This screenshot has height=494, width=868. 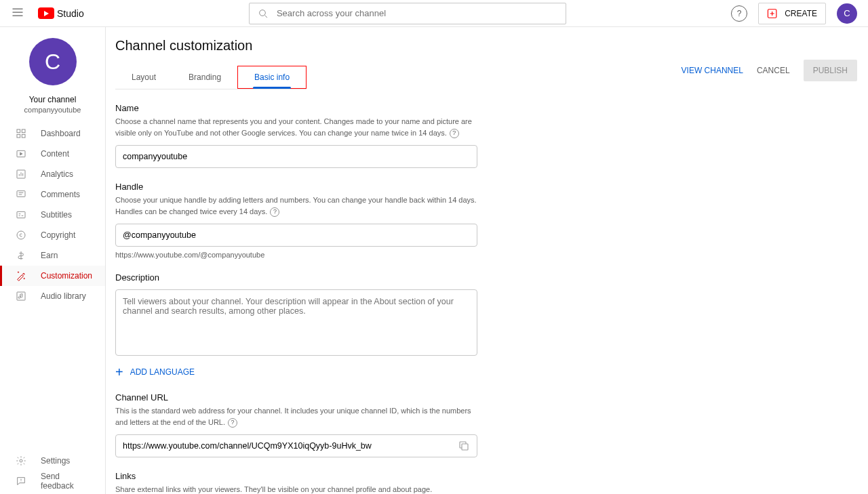 I want to click on youtube-studio-logo: Studio, so click(x=61, y=14).